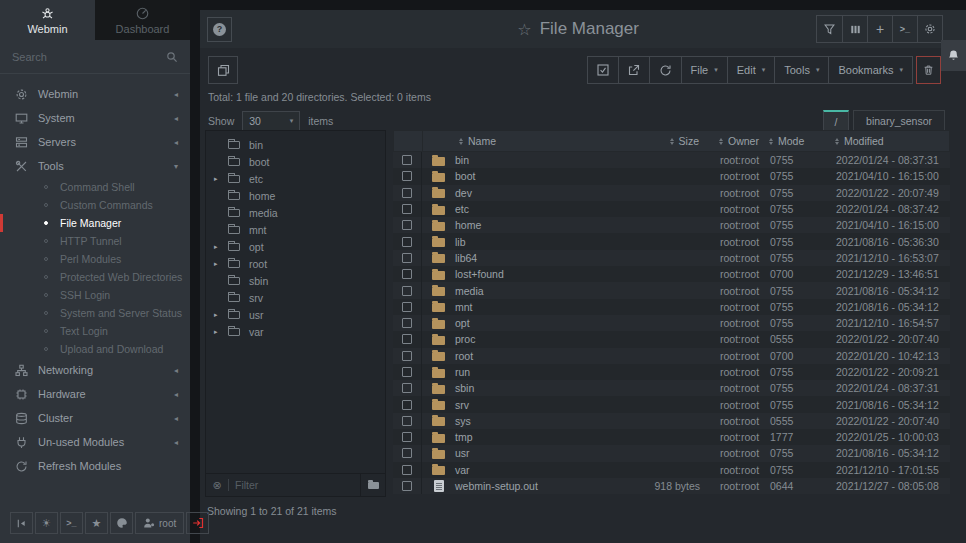 This screenshot has width=966, height=543. Describe the element at coordinates (198, 523) in the screenshot. I see `logout-button` at that location.